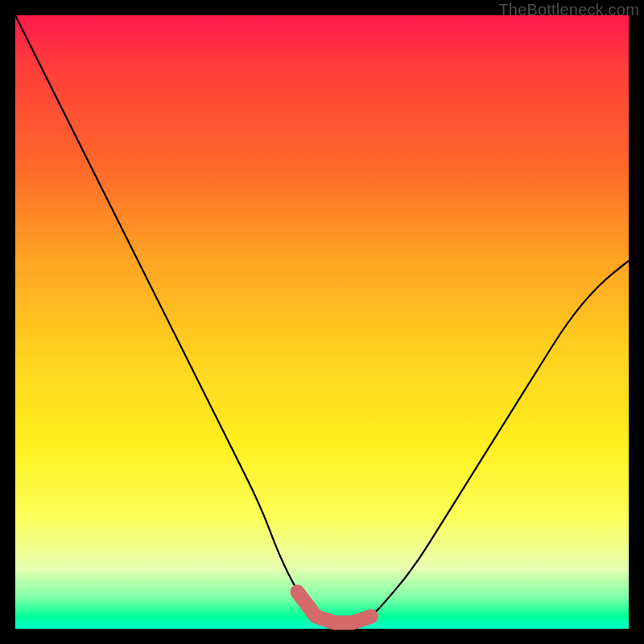 This screenshot has width=644, height=644. Describe the element at coordinates (335, 607) in the screenshot. I see `optimal-highlight` at that location.